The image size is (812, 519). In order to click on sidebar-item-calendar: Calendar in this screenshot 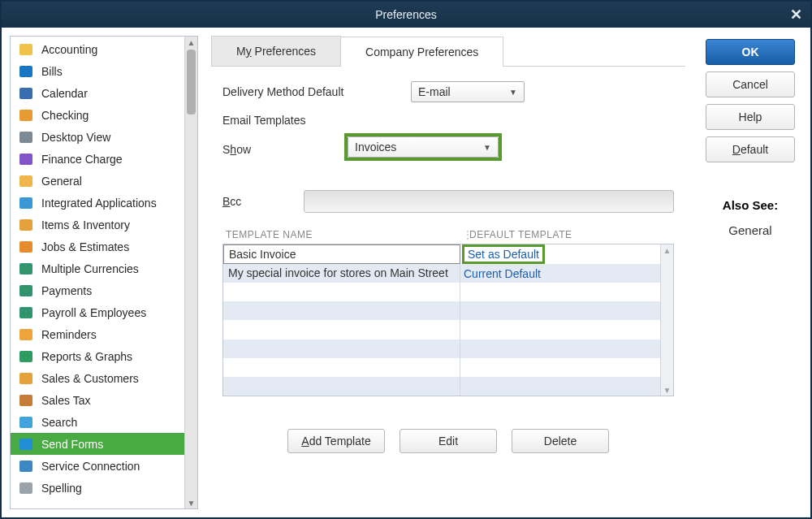, I will do `click(97, 93)`.